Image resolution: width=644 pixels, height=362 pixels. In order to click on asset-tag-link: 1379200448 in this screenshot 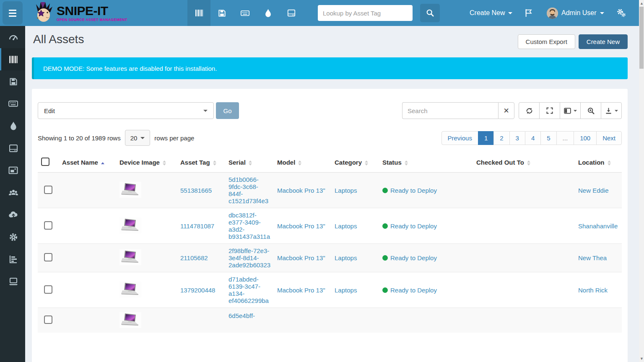, I will do `click(198, 290)`.